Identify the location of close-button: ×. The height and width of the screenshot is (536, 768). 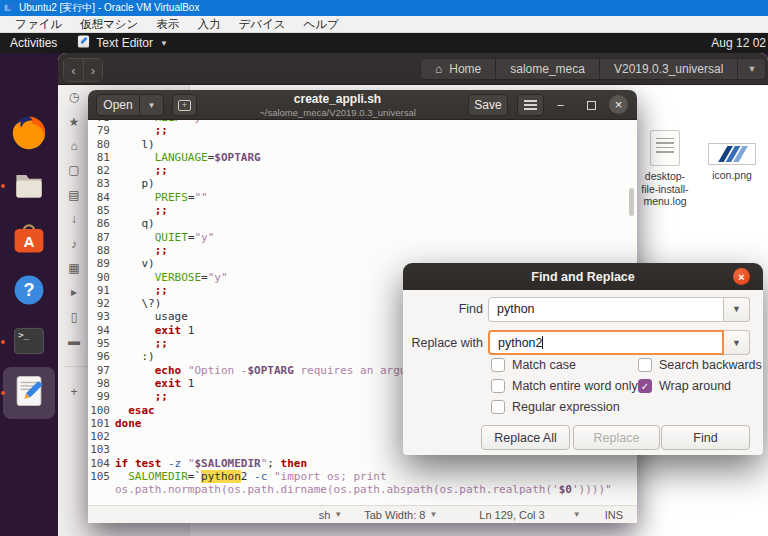
(618, 104).